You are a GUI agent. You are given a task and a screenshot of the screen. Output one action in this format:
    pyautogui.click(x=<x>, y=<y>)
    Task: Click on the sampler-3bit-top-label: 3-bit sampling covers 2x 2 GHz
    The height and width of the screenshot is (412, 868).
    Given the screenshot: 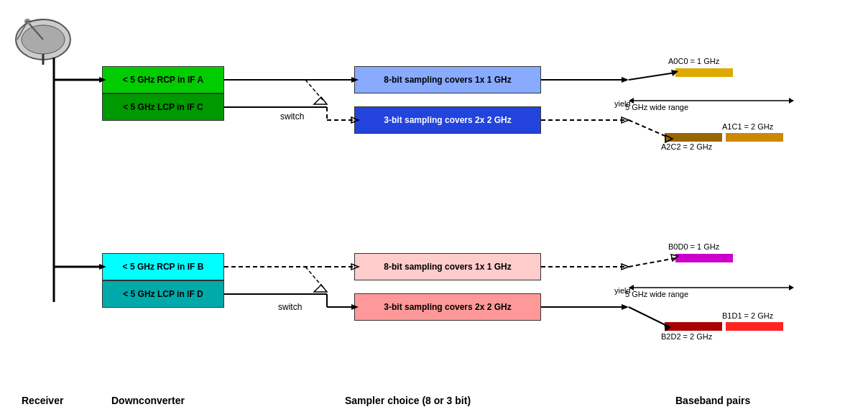 What is the action you would take?
    pyautogui.click(x=447, y=120)
    